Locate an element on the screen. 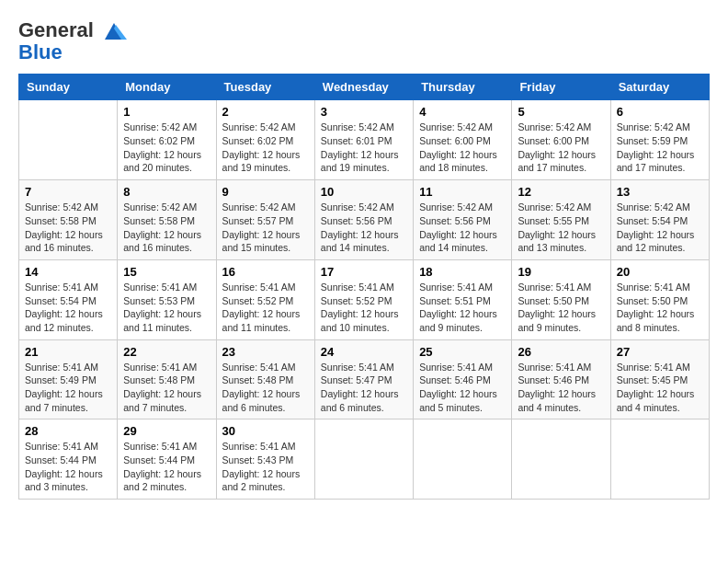 This screenshot has height=563, width=728. week-row-4: 21Sunrise: 5:41 AM Sunset: 5:49 PM Dayli… is located at coordinates (364, 379).